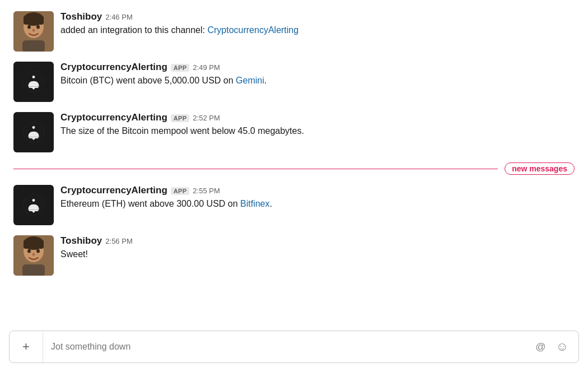  What do you see at coordinates (318, 24) in the screenshot?
I see `message-body: Toshiboy 2:46 PM added an integration to…` at bounding box center [318, 24].